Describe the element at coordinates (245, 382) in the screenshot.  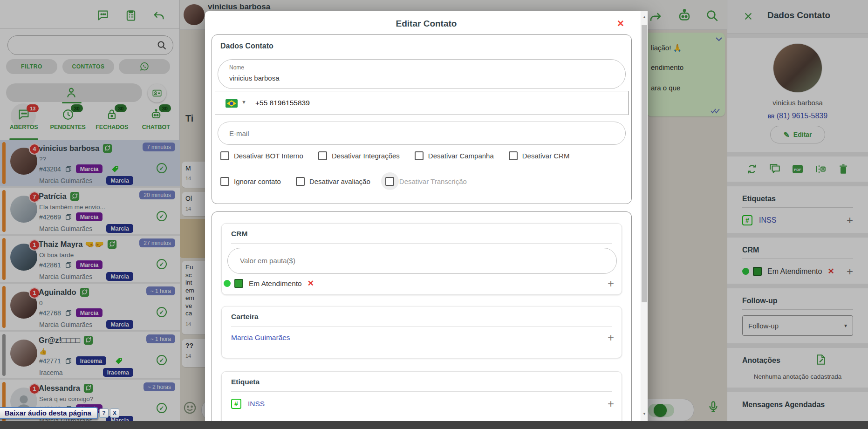
I see `card-heading: Etiqueta` at that location.